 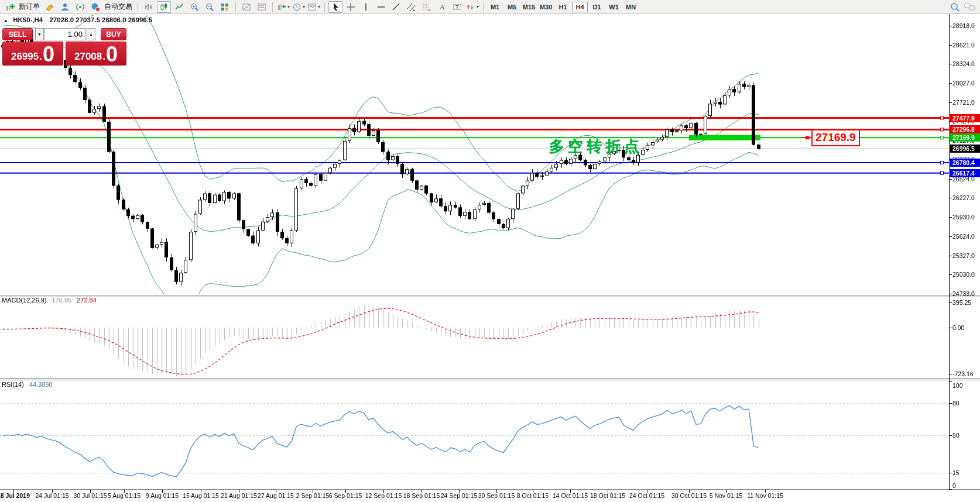 What do you see at coordinates (964, 45) in the screenshot?
I see `price-axis-tick-label: 28621.0` at bounding box center [964, 45].